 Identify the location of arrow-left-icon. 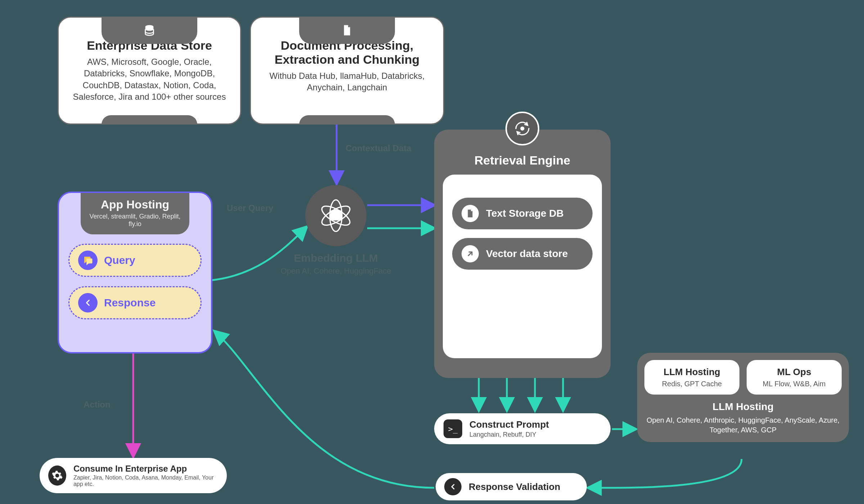
(453, 487).